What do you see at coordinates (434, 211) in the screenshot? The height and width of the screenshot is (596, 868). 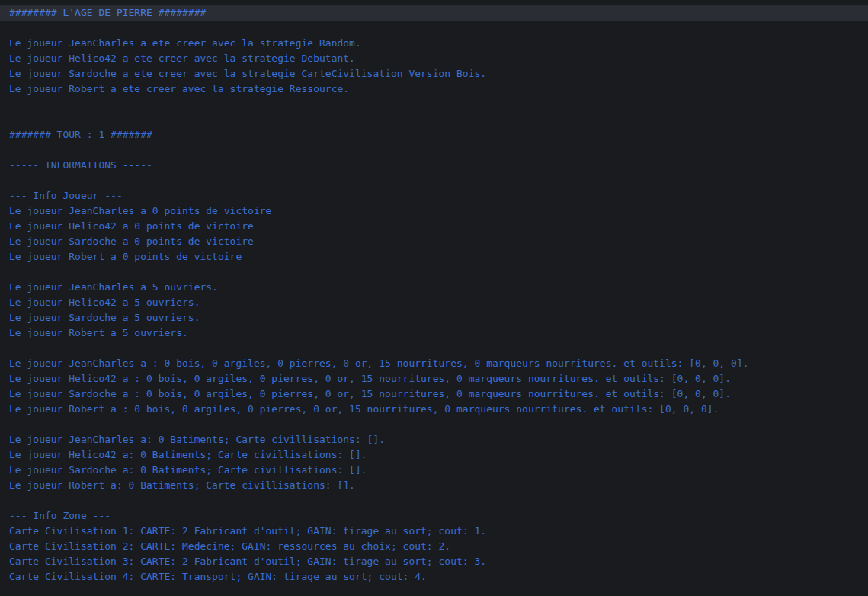 I see `terminal-line: Le joueur JeanCharles a 0 points de vict…` at bounding box center [434, 211].